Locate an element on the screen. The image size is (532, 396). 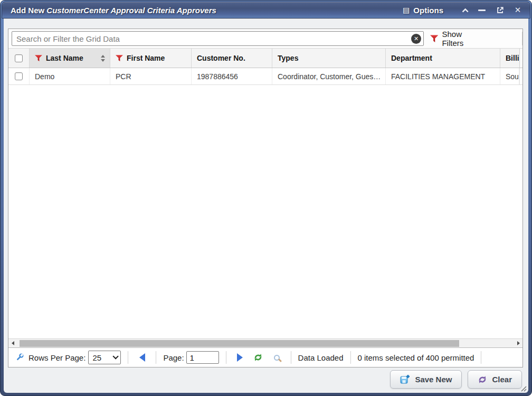
close-icon: ✕ is located at coordinates (518, 10).